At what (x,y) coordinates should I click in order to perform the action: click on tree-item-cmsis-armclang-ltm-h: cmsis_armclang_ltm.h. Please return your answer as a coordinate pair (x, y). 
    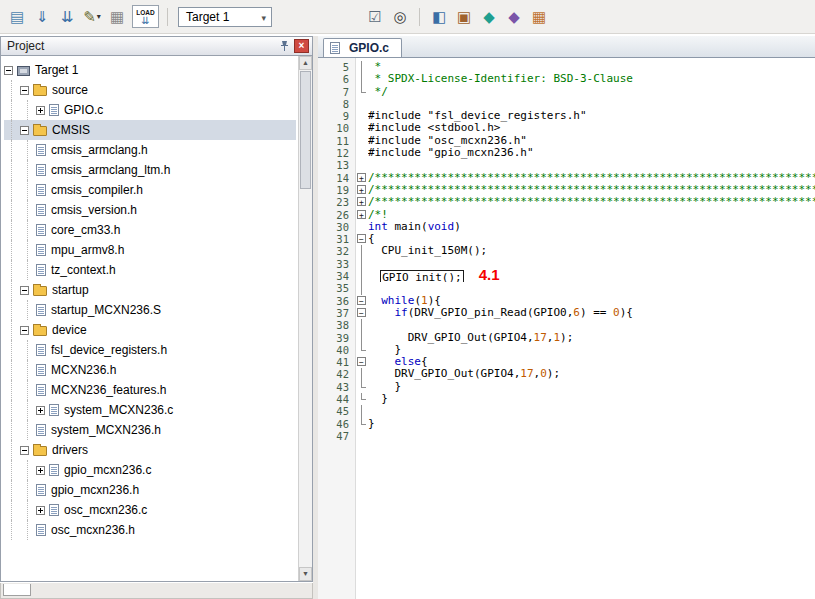
    Looking at the image, I should click on (150, 170).